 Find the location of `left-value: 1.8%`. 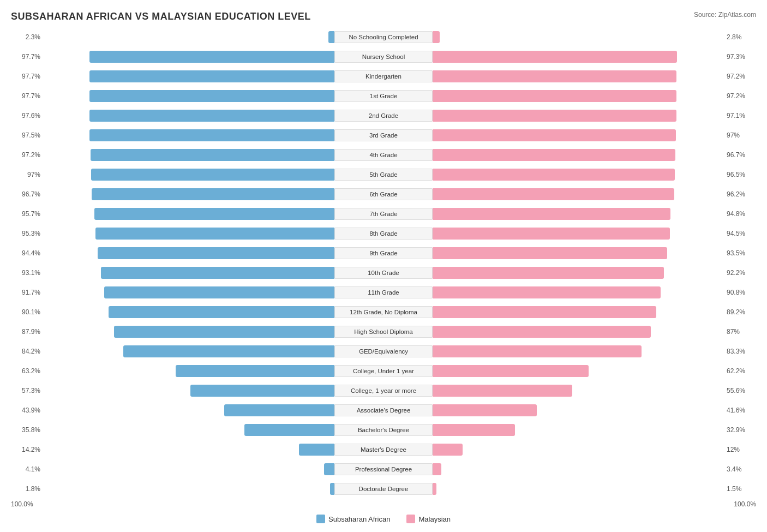

left-value: 1.8% is located at coordinates (27, 489).